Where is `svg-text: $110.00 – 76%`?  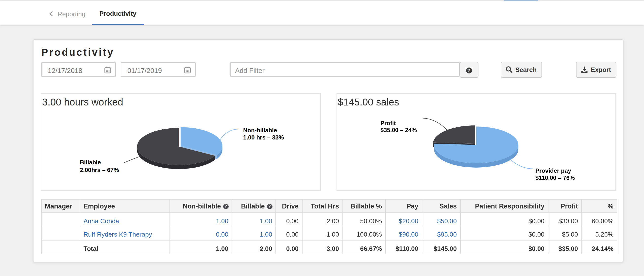 svg-text: $110.00 – 76% is located at coordinates (555, 178).